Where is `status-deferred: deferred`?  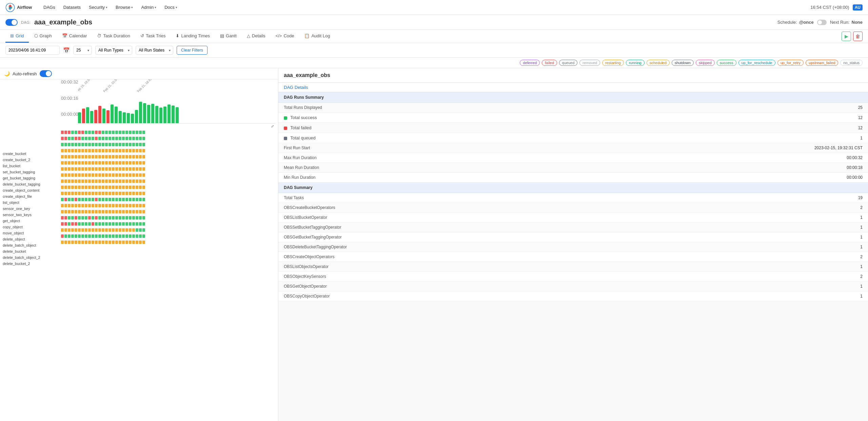 status-deferred: deferred is located at coordinates (530, 63).